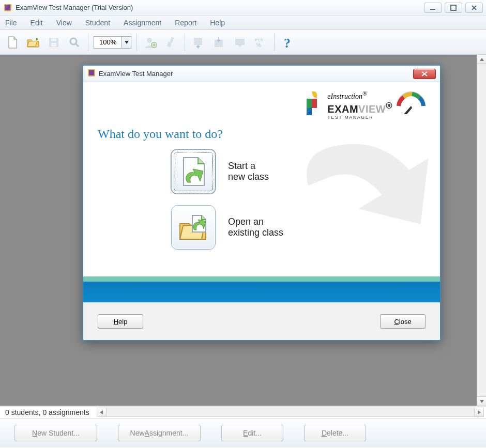 Image resolution: width=486 pixels, height=448 pixels. I want to click on scroll-right-icon, so click(479, 412).